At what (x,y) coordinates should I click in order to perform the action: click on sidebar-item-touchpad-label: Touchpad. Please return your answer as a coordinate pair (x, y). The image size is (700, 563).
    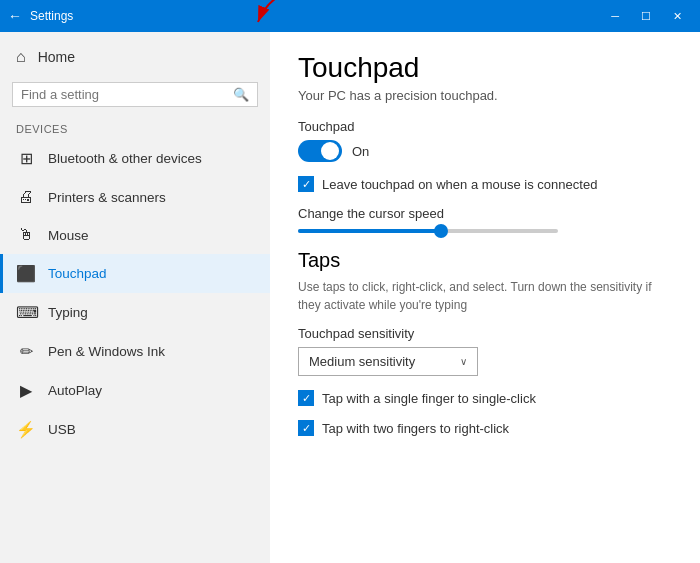
    Looking at the image, I should click on (78, 274).